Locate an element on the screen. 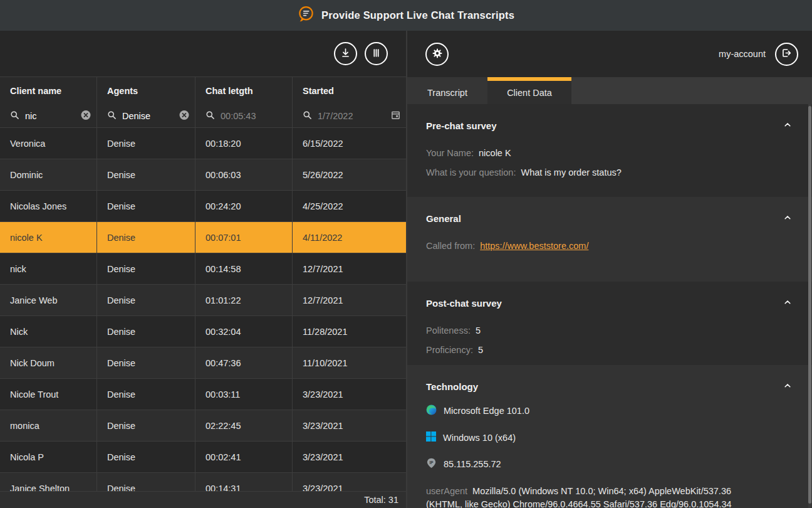 This screenshot has width=812, height=508. field-user-agent: userAgentMozilla/5.0 (Windows NT 10.0; W… is located at coordinates (590, 497).